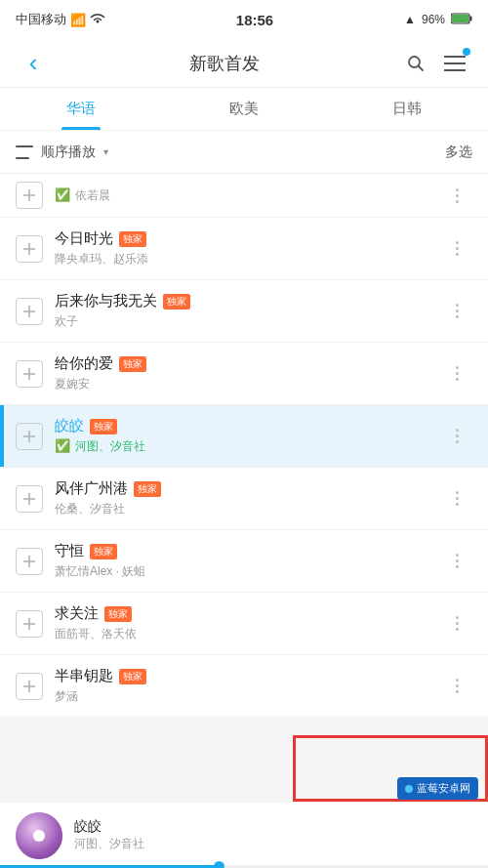 The image size is (488, 868). I want to click on partial-artist: ✅ 依若晨, so click(248, 195).